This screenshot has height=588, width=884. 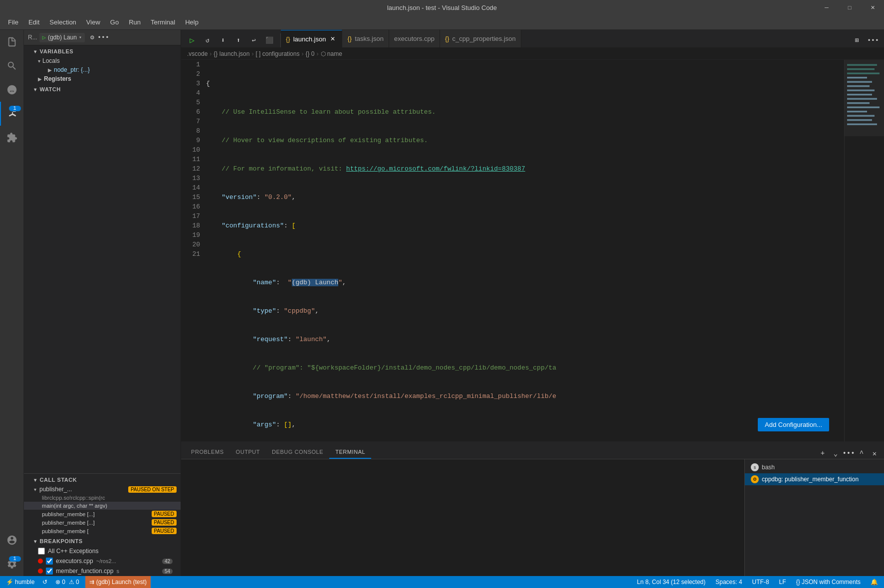 I want to click on tab-problems: PROBLEMS, so click(x=208, y=452).